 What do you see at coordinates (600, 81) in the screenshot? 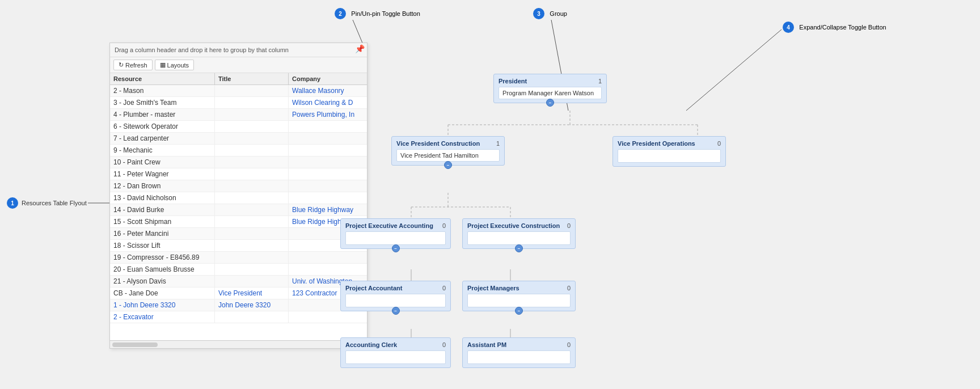
I see `president-count: 1` at bounding box center [600, 81].